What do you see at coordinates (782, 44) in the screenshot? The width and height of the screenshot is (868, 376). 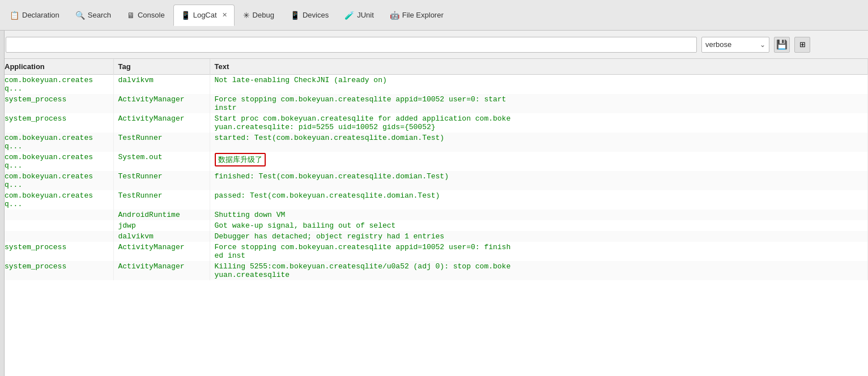 I see `save-icon: 💾` at bounding box center [782, 44].